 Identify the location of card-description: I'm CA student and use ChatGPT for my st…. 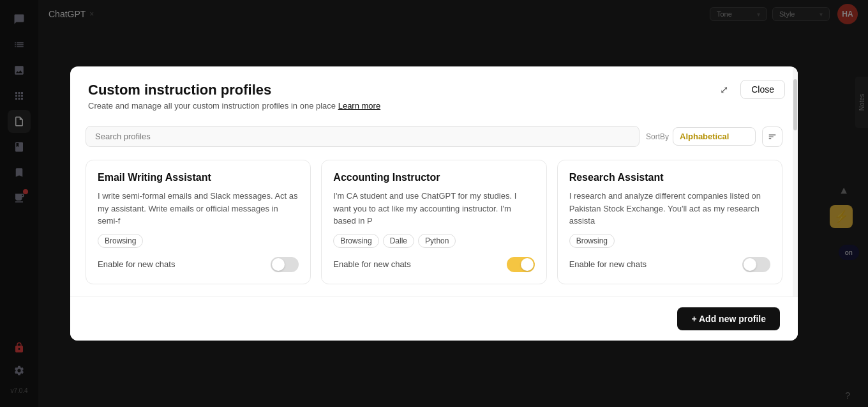
(434, 208).